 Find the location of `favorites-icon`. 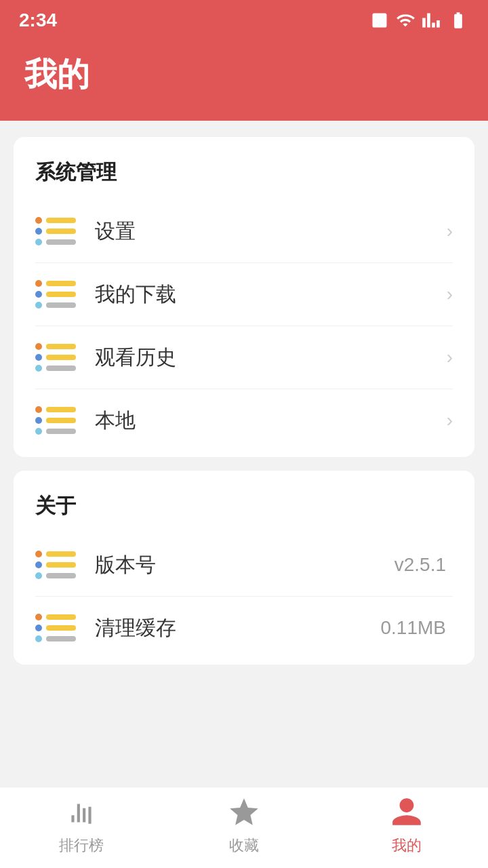

favorites-icon is located at coordinates (244, 812).